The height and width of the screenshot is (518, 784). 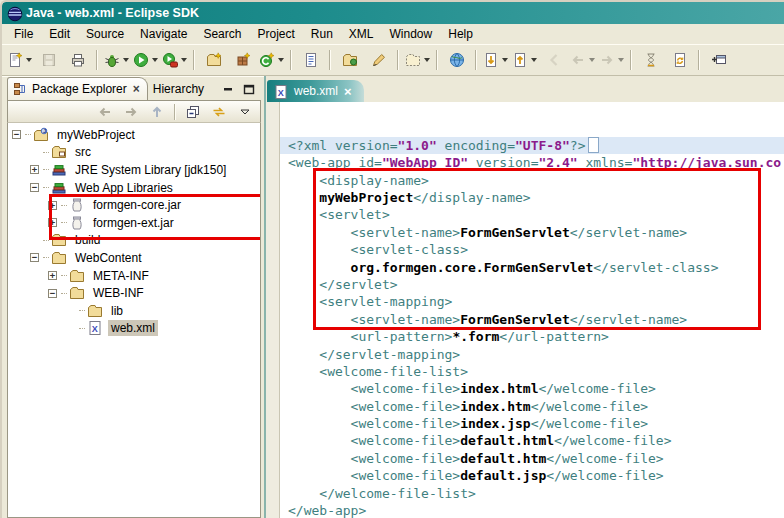 What do you see at coordinates (536, 302) in the screenshot?
I see `code-line: <servlet-mapping>` at bounding box center [536, 302].